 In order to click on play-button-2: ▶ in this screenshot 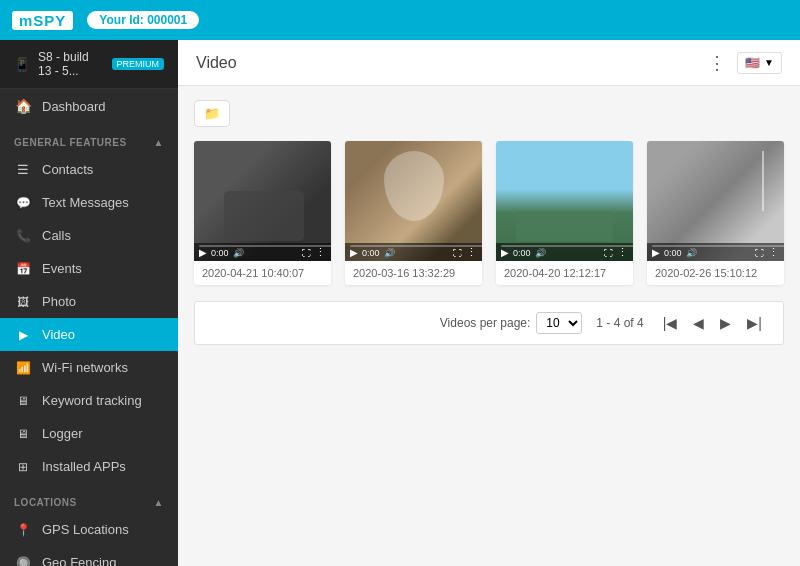, I will do `click(354, 252)`.